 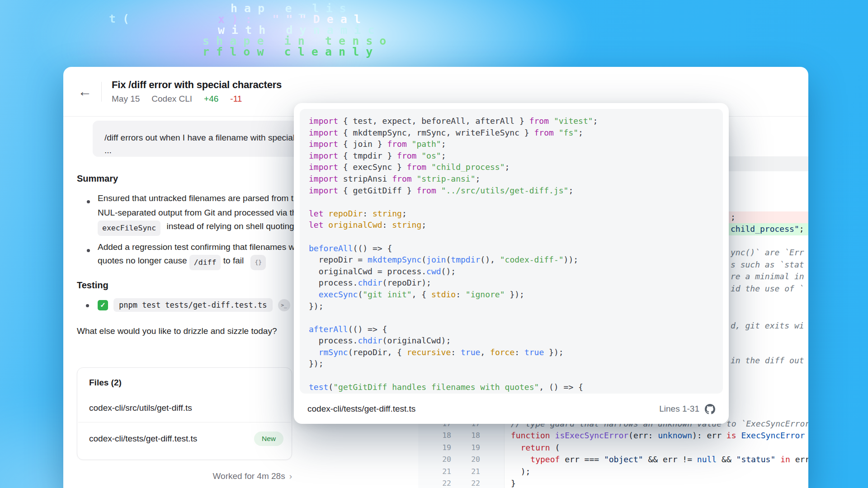 I want to click on diff-row: 1818function isExecSyncError(err: unknow…, so click(x=436, y=436).